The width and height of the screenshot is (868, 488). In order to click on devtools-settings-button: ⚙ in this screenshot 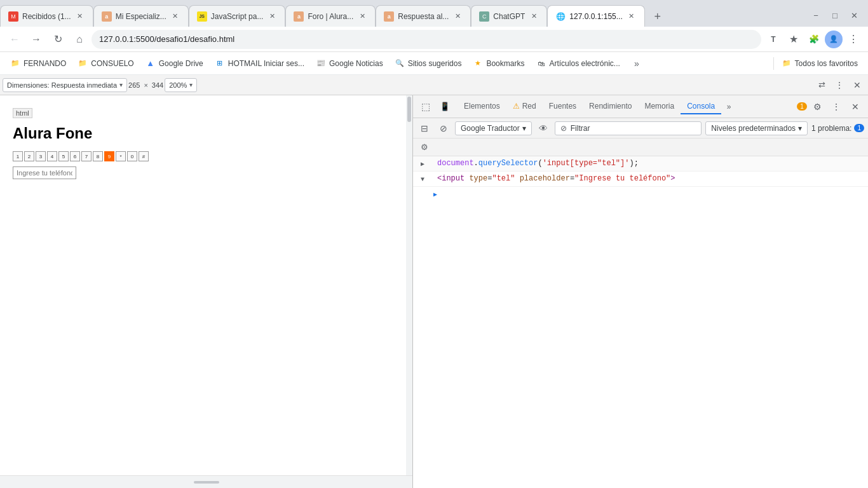, I will do `click(817, 107)`.